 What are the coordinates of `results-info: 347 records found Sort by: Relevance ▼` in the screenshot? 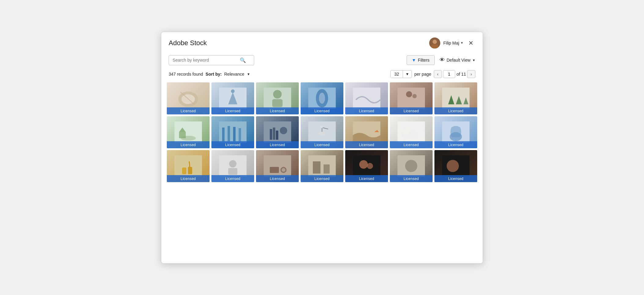 It's located at (210, 74).